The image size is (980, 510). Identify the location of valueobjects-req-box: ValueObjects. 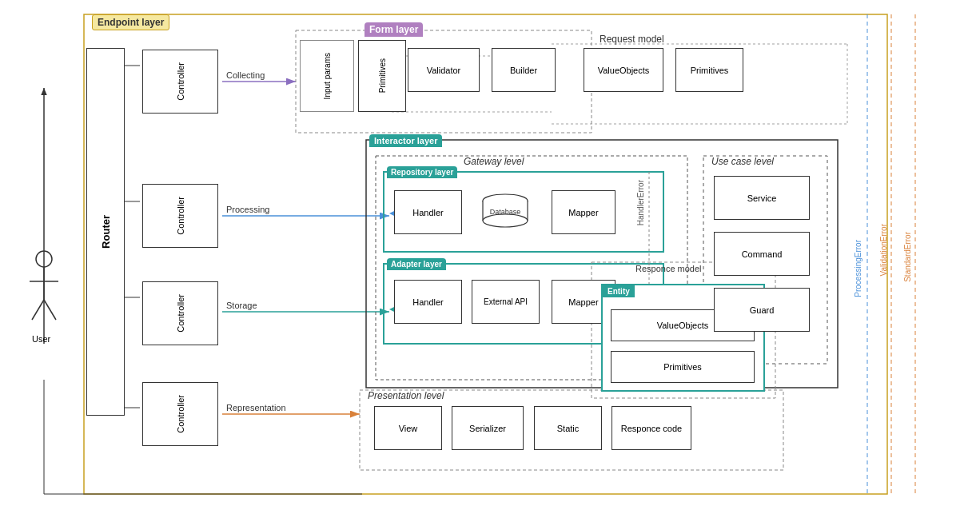
(623, 70).